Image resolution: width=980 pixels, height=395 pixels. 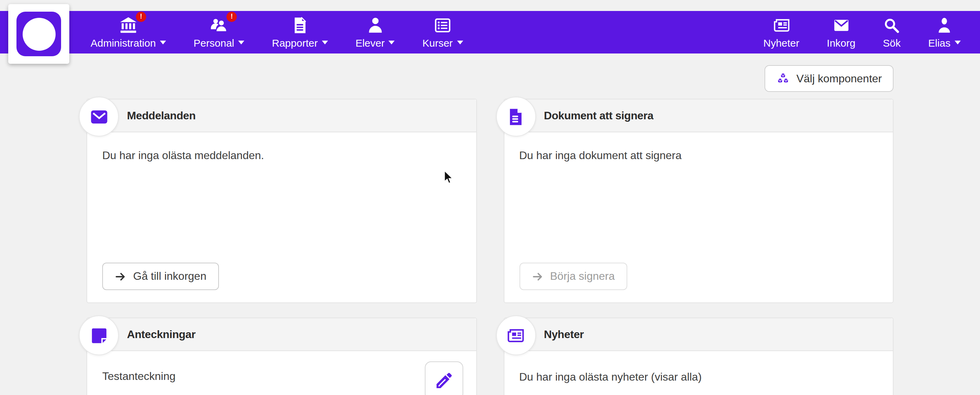 What do you see at coordinates (781, 32) in the screenshot?
I see `nav-item-nyheter: Nyheter` at bounding box center [781, 32].